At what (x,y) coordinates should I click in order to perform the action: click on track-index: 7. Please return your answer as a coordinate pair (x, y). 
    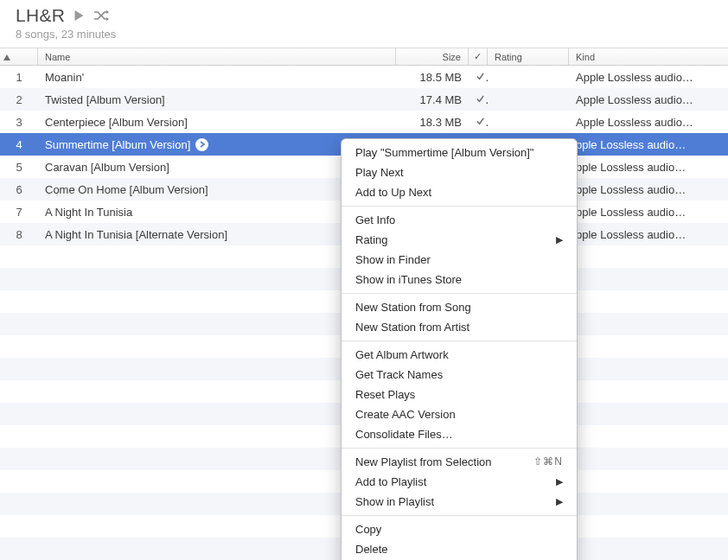
    Looking at the image, I should click on (19, 213).